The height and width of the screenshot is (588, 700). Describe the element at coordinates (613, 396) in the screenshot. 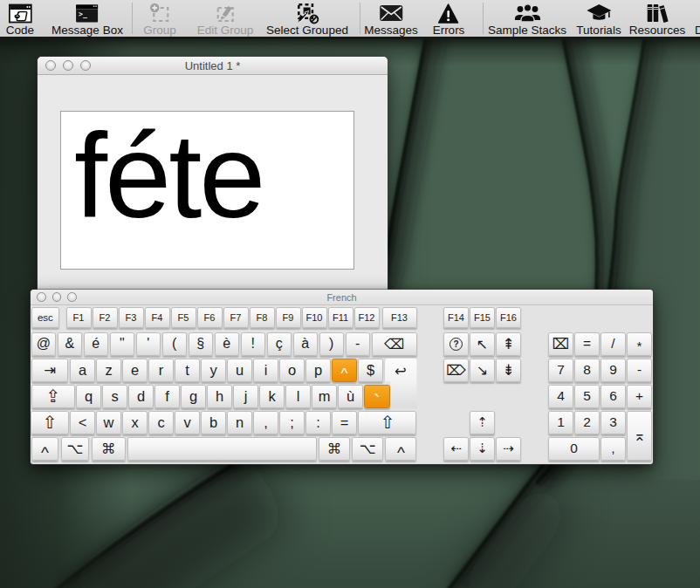

I see `key-6: 6` at that location.